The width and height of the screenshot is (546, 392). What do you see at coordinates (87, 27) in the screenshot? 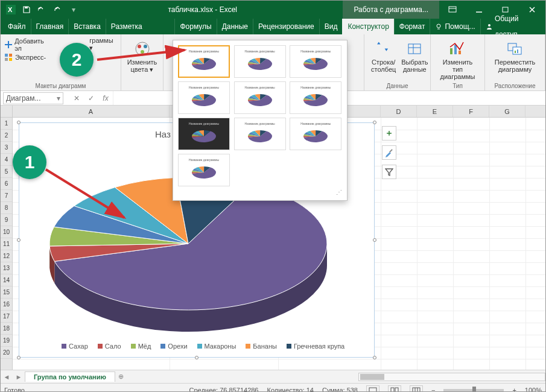
I see `tab-insert: Вставка` at bounding box center [87, 27].